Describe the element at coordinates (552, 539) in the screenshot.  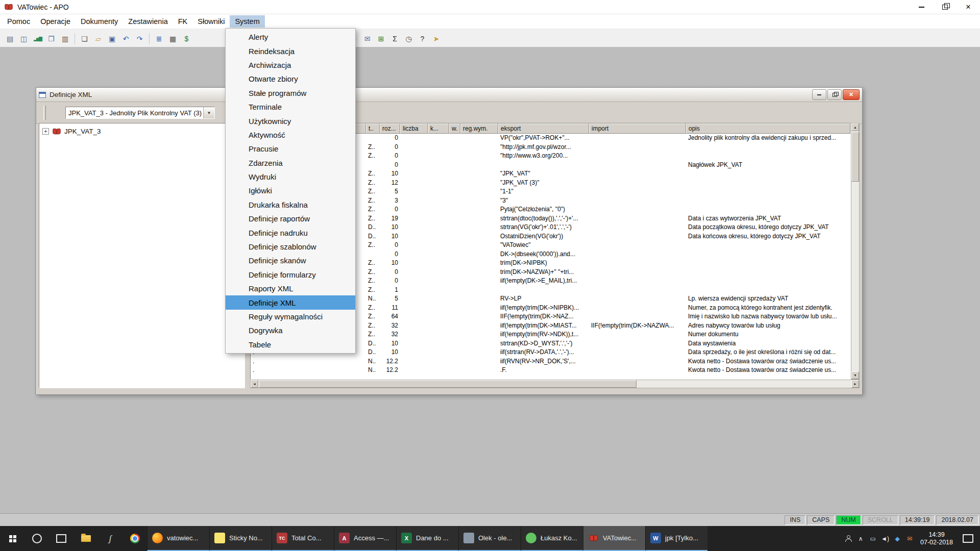
I see `taskbar-button-ukasz-ko: Łukasz Ko...` at that location.